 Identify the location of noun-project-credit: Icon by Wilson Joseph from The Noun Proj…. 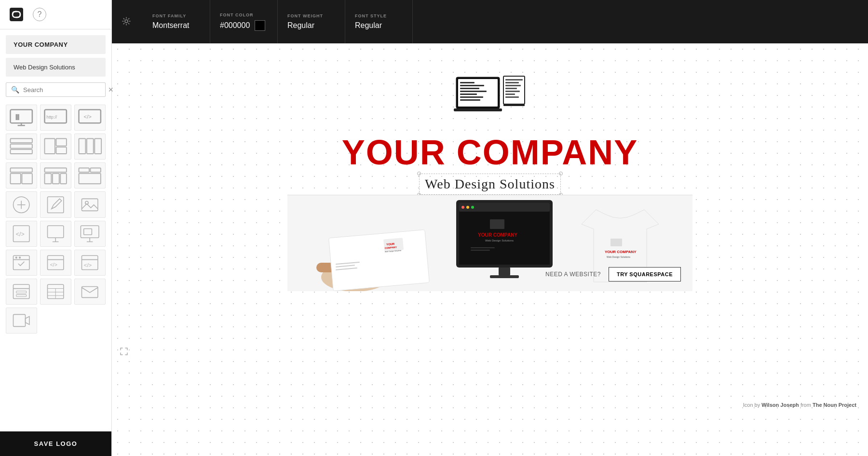
(800, 405).